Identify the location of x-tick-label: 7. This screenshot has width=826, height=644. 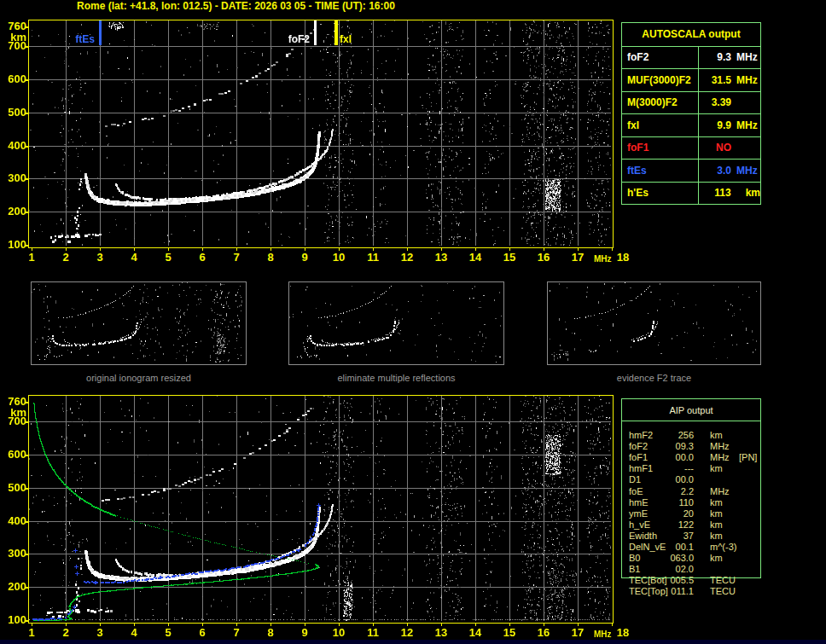
(236, 633).